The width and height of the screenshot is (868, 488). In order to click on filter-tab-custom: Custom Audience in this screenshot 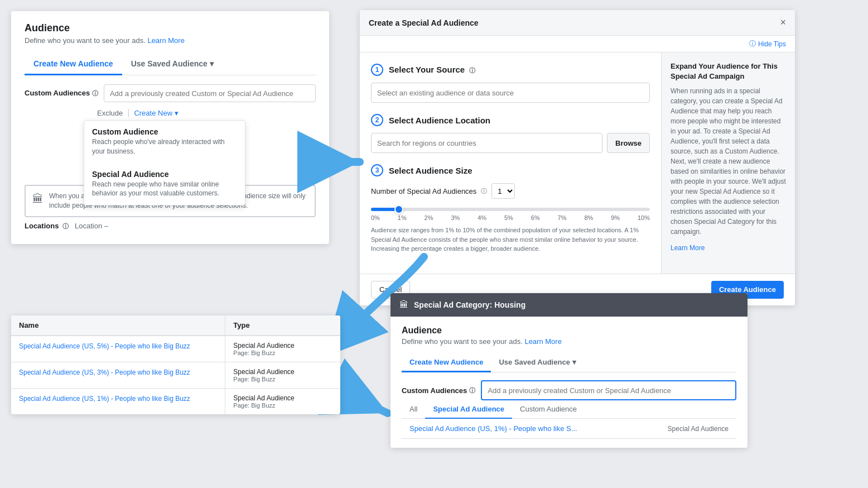, I will do `click(548, 410)`.